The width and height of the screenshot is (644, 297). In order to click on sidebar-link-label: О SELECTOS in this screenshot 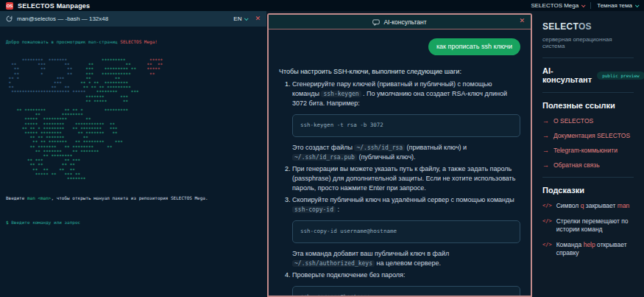, I will do `click(573, 121)`.